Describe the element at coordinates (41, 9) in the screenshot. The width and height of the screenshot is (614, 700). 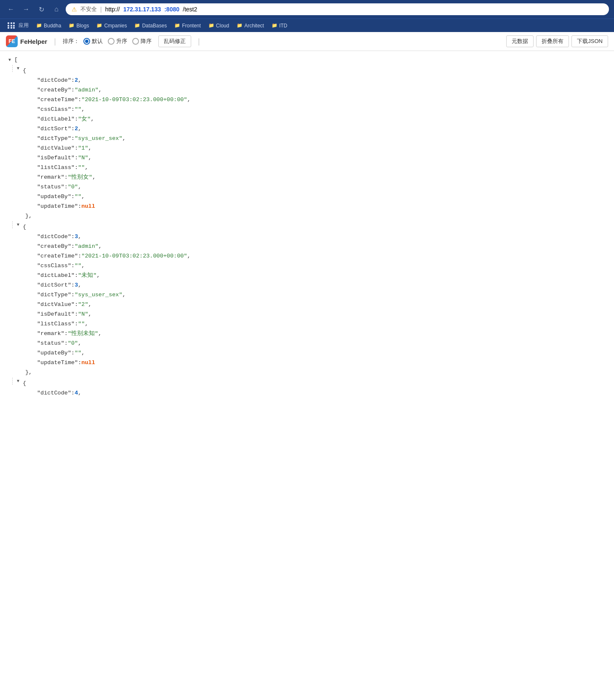
I see `refresh-button: ↻` at that location.